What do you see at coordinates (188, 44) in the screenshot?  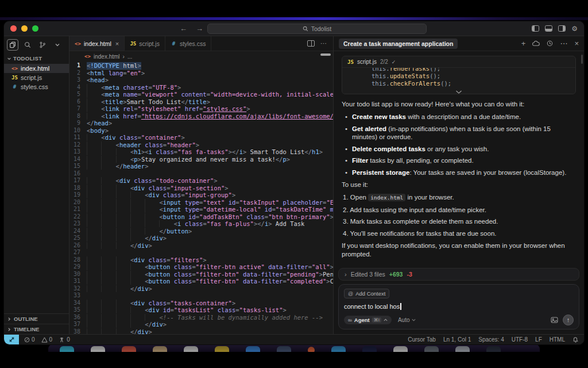 I see `tab-styles-css: # styles.css` at bounding box center [188, 44].